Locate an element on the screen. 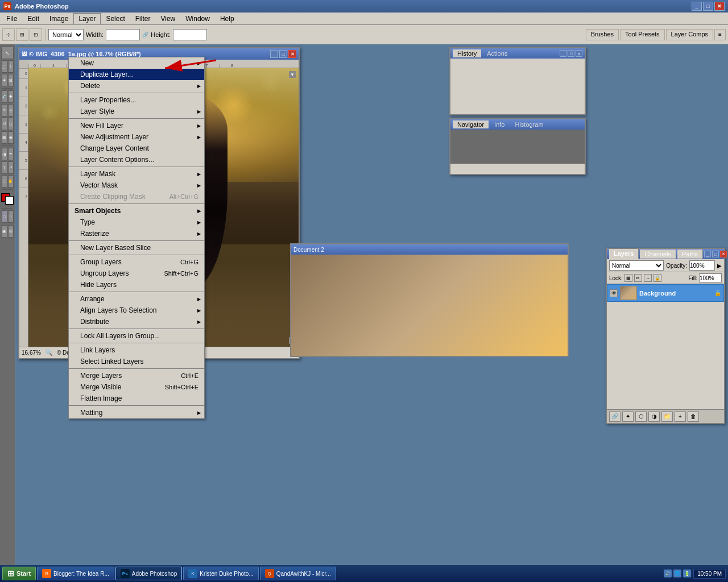  mode-btn-3: ⊡ is located at coordinates (36, 35).